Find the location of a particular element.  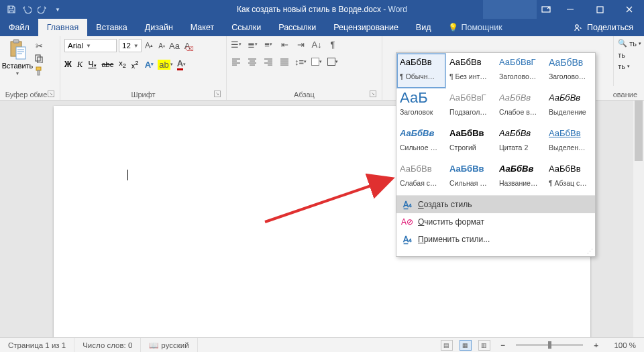

style-item: АаБЗаголовок is located at coordinates (421, 106).